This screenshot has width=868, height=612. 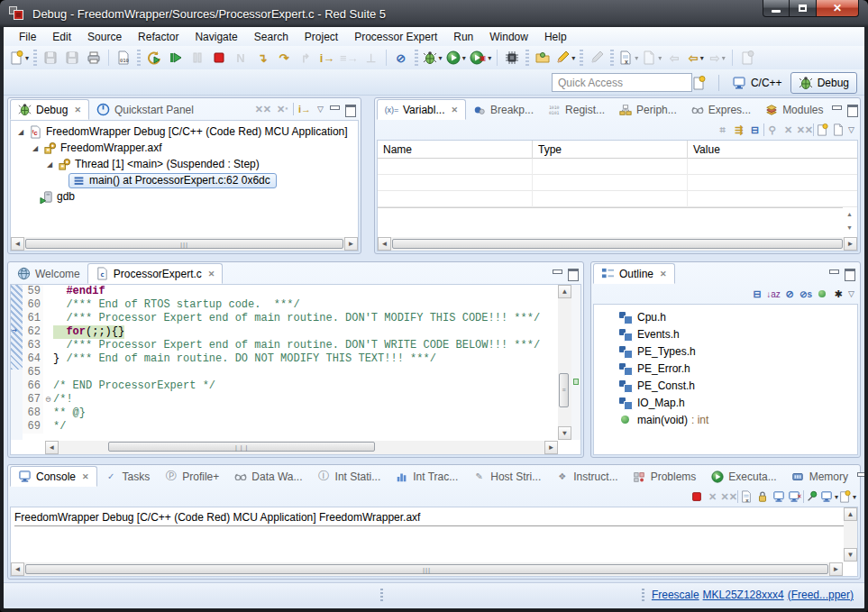 What do you see at coordinates (184, 196) in the screenshot?
I see `tree-item-gdb: gdb` at bounding box center [184, 196].